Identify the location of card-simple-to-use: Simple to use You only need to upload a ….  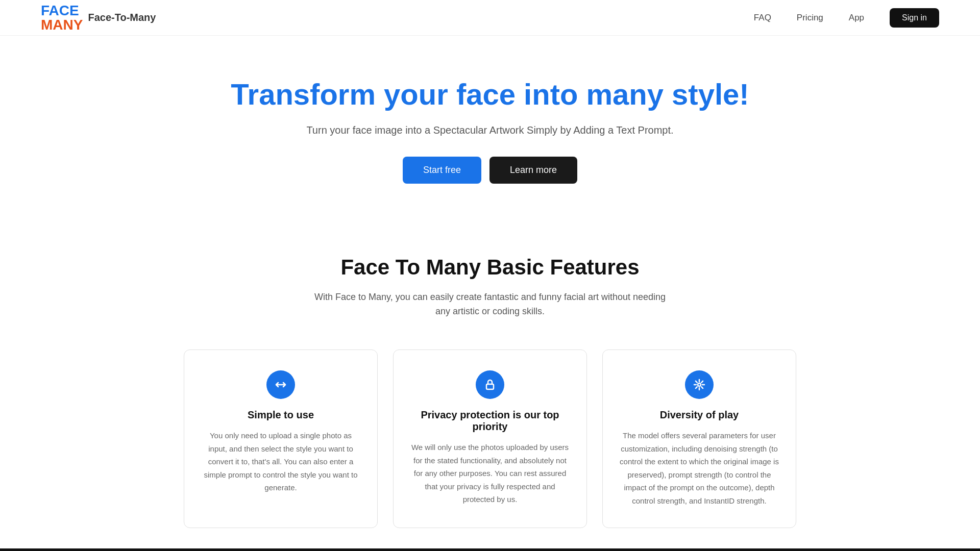
(281, 439).